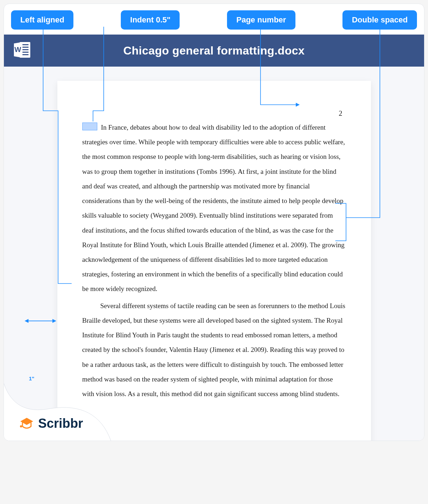 This screenshot has height=504, width=428. Describe the element at coordinates (22, 51) in the screenshot. I see `word-icon: W` at that location.